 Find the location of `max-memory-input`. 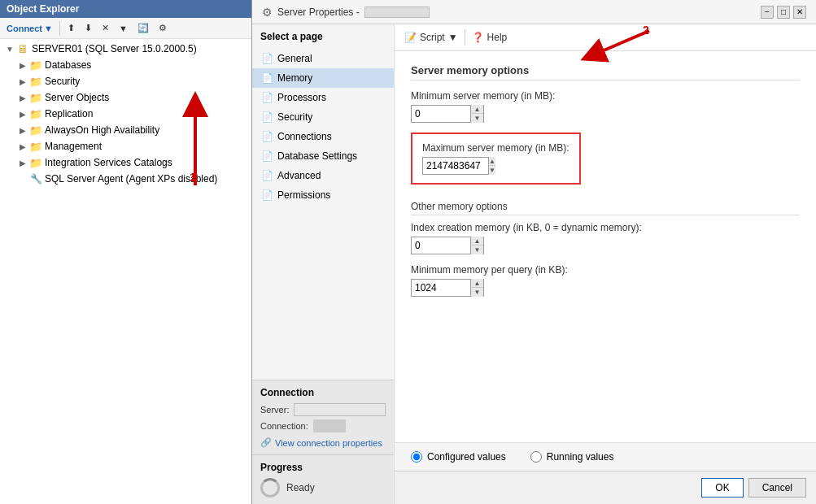

max-memory-input is located at coordinates (456, 166).